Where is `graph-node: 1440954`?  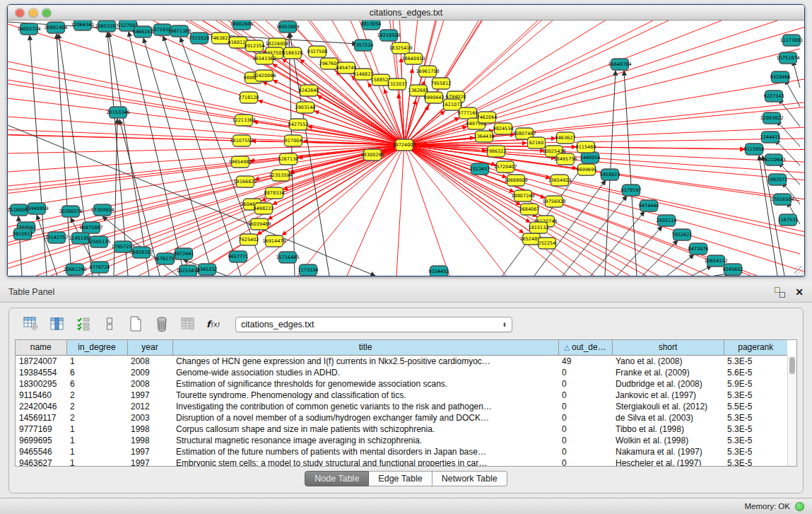 graph-node: 1440954 is located at coordinates (591, 158).